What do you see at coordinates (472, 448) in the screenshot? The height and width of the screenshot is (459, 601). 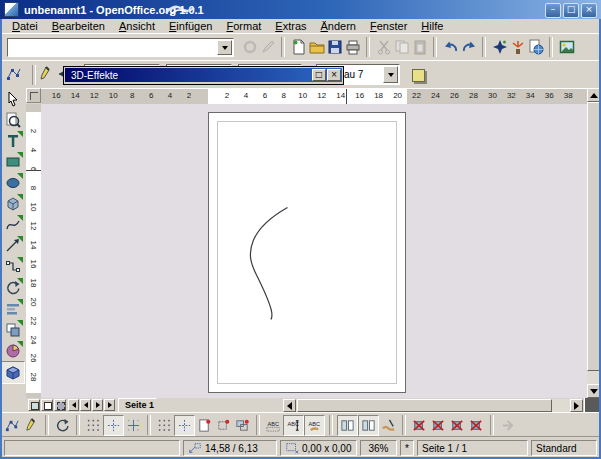 I see `status-page-cell: Seite 1 / 1` at bounding box center [472, 448].